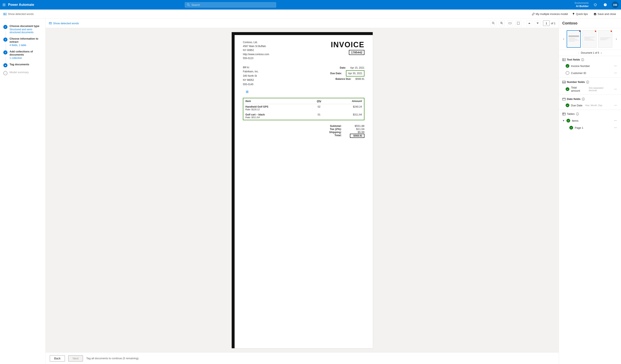 The image size is (621, 364). What do you see at coordinates (493, 23) in the screenshot?
I see `zoom-out-btn` at bounding box center [493, 23].